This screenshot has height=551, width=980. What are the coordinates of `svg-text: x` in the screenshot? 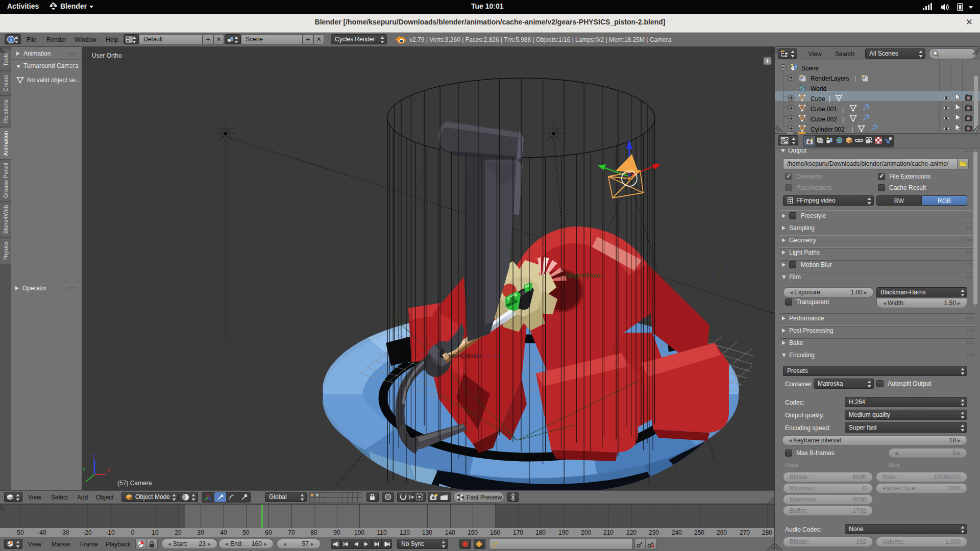 It's located at (109, 470).